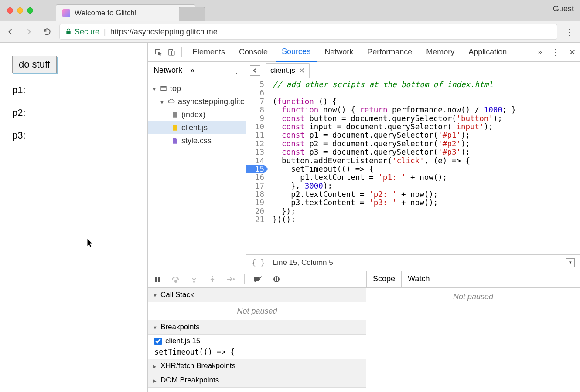 This screenshot has height=392, width=580. What do you see at coordinates (572, 52) in the screenshot?
I see `close-devtools-icon: ✕` at bounding box center [572, 52].